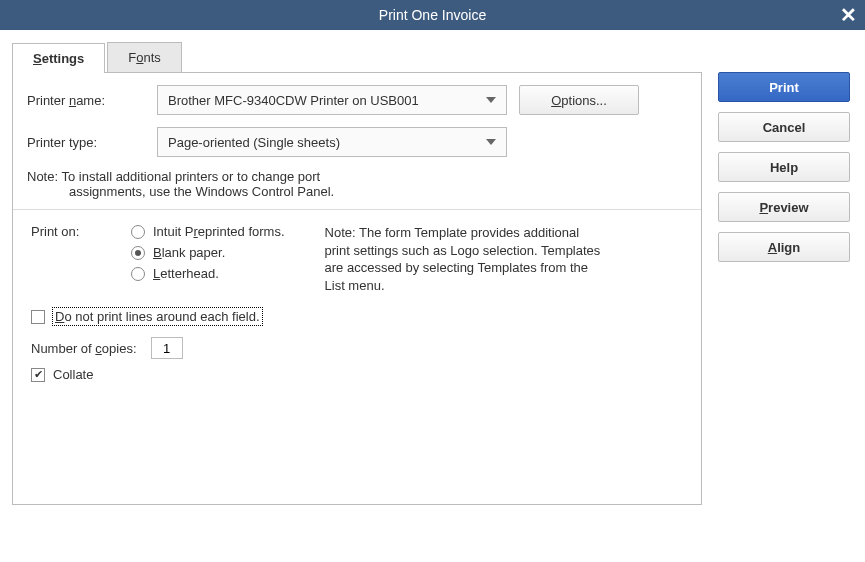  What do you see at coordinates (784, 248) in the screenshot?
I see `align-button-label: Align` at bounding box center [784, 248].